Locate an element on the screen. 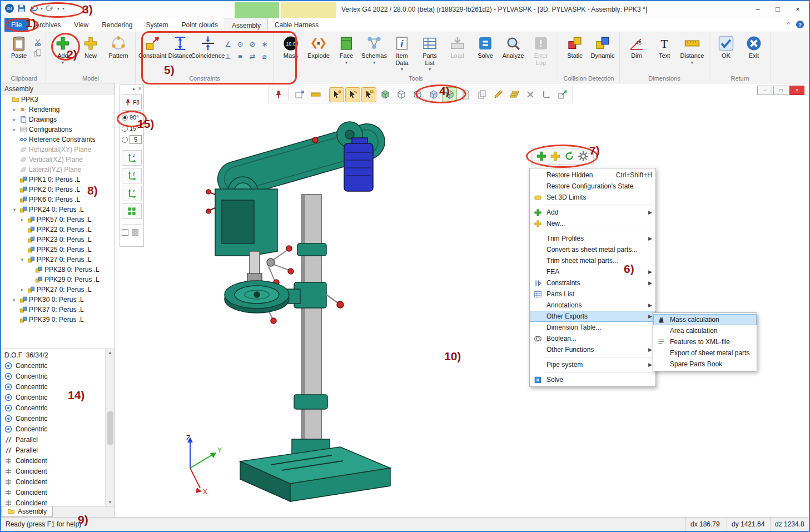 The width and height of the screenshot is (810, 532). viewport-close-button: × is located at coordinates (797, 90).